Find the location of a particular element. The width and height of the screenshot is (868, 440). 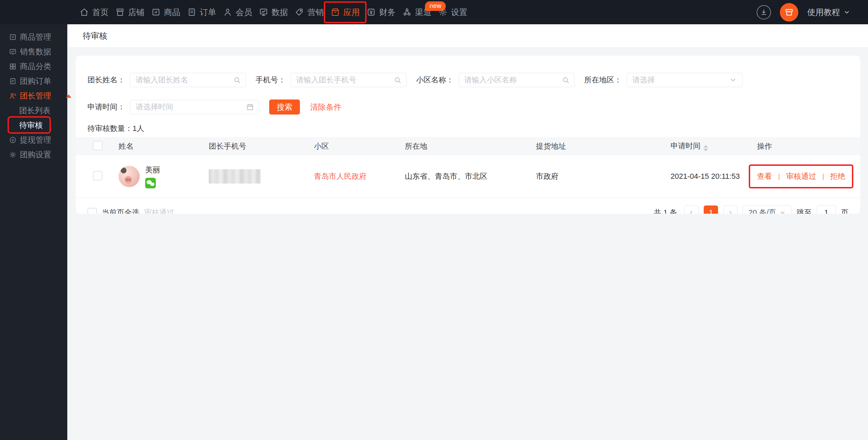

reject-link: 拒绝 is located at coordinates (838, 176).